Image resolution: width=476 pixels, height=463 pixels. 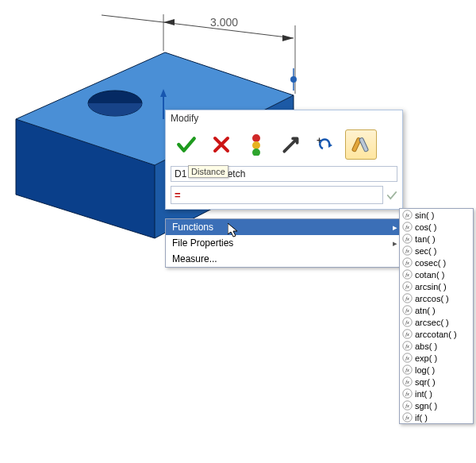 I want to click on function-label: arcsec( ), so click(x=432, y=322).